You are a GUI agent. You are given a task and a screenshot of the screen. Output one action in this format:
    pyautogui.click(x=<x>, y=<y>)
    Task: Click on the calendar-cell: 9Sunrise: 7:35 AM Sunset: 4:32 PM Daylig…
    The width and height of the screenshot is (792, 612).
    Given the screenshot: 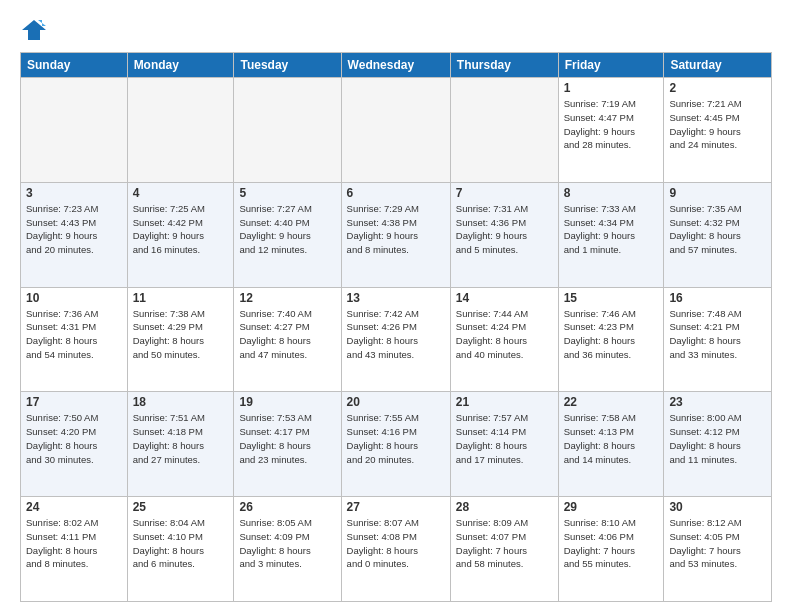 What is the action you would take?
    pyautogui.click(x=718, y=234)
    